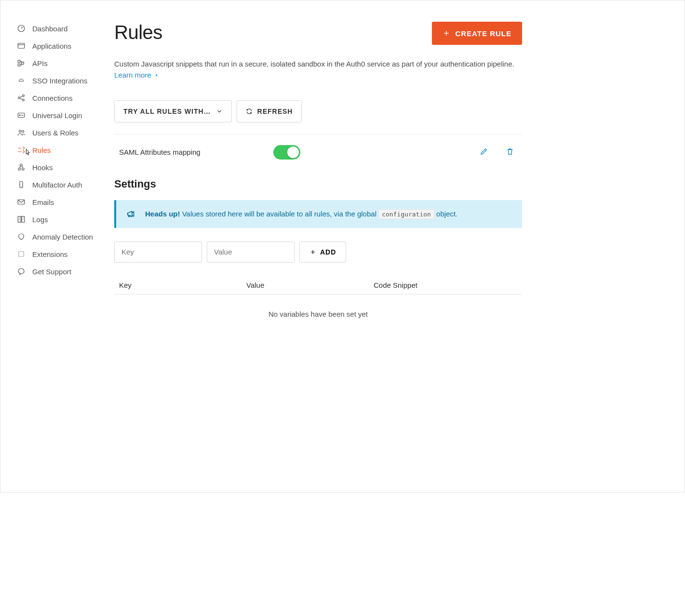 The width and height of the screenshot is (685, 616). What do you see at coordinates (63, 237) in the screenshot?
I see `sidebar-item-label: Anomaly Detection` at bounding box center [63, 237].